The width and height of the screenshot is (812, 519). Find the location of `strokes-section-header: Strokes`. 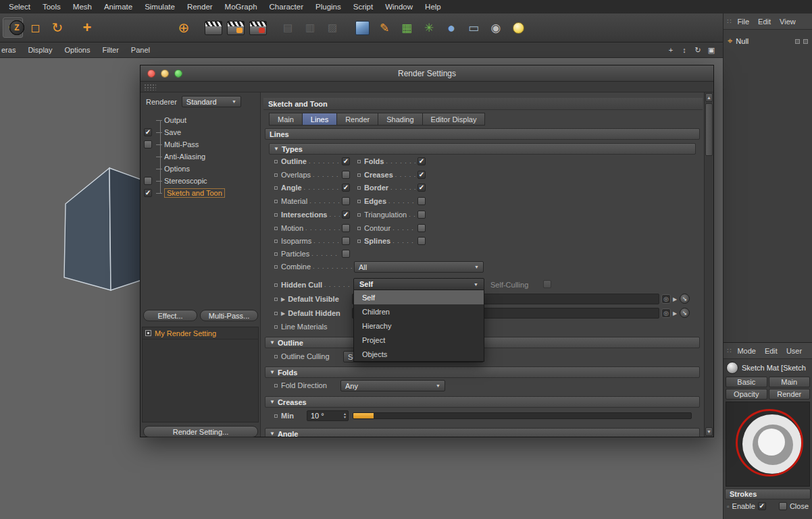

strokes-section-header: Strokes is located at coordinates (767, 494).